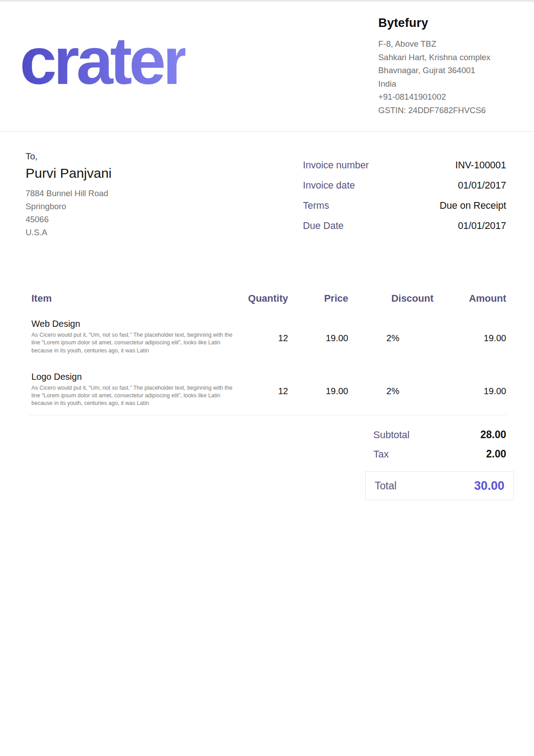 The image size is (534, 756). Describe the element at coordinates (329, 186) in the screenshot. I see `invoice-date-label: Invoice date` at that location.